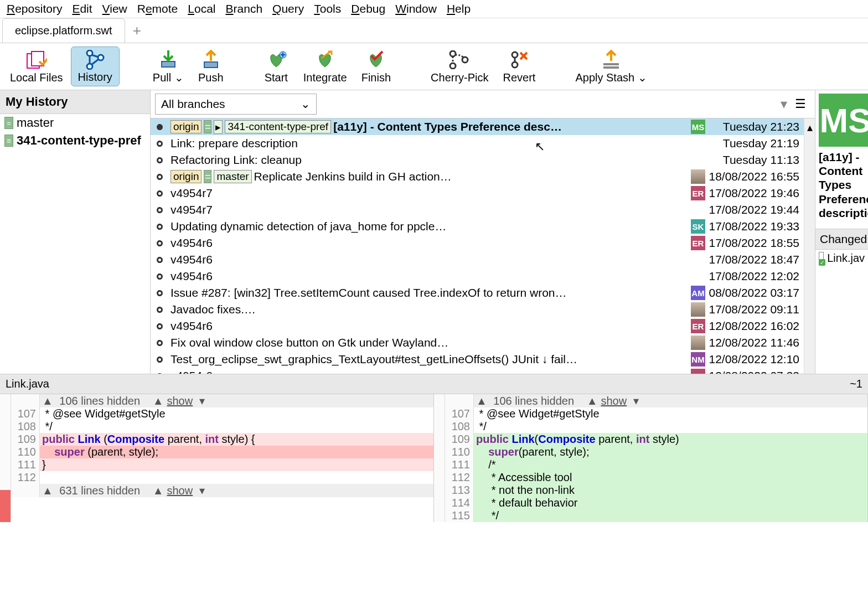  Describe the element at coordinates (208, 177) in the screenshot. I see `ref-tag: =` at that location.